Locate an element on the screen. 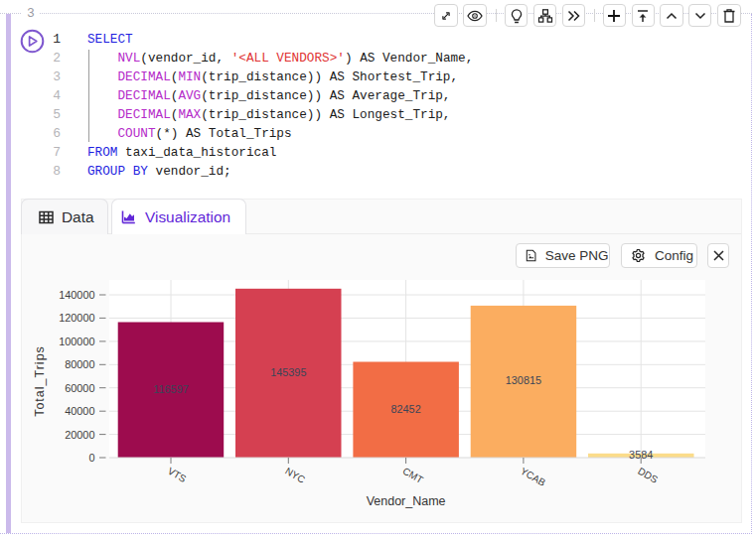 This screenshot has height=541, width=756. svg-text: DDS is located at coordinates (648, 475).